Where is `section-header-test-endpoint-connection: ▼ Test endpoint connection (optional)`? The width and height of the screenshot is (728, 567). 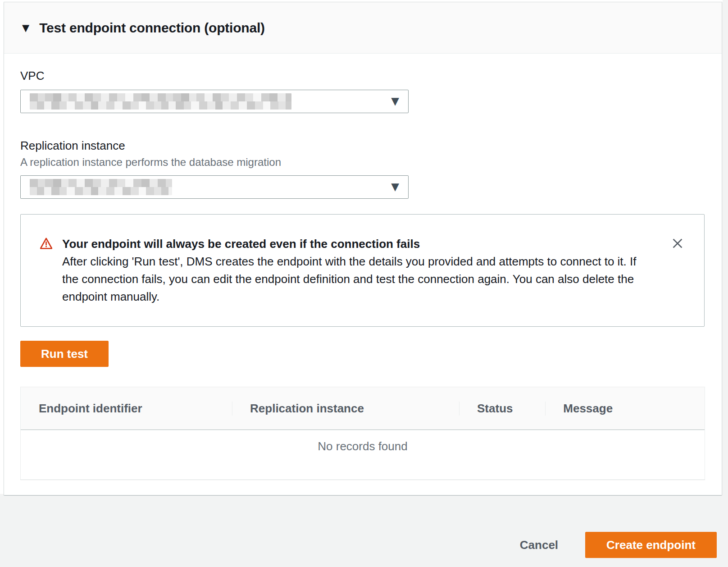 section-header-test-endpoint-connection: ▼ Test endpoint connection (optional) is located at coordinates (363, 28).